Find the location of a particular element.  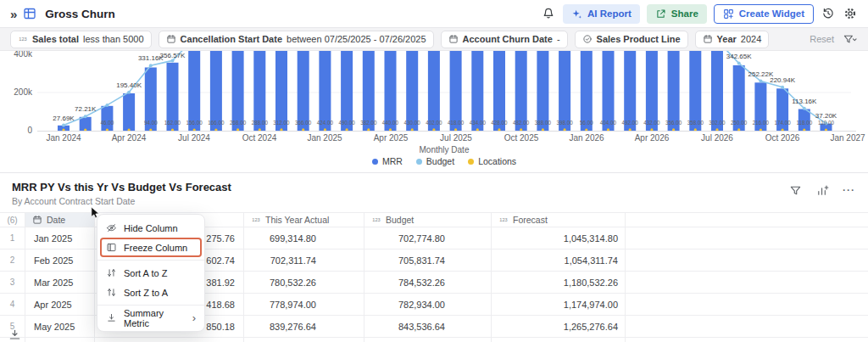

svg-text: 492.00 is located at coordinates (631, 122).